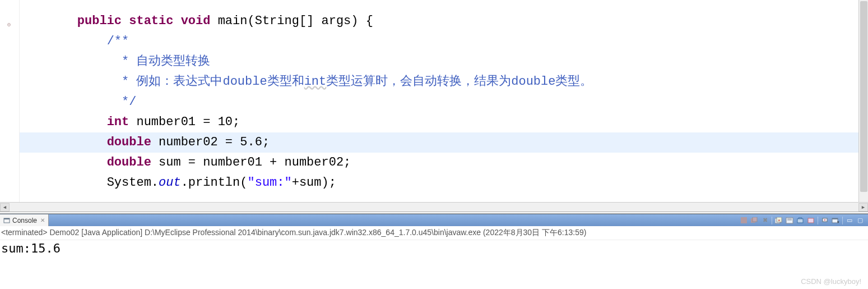 The image size is (868, 289). I want to click on console-status-line: <terminated> Demo02 [Java Application] D…, so click(434, 233).